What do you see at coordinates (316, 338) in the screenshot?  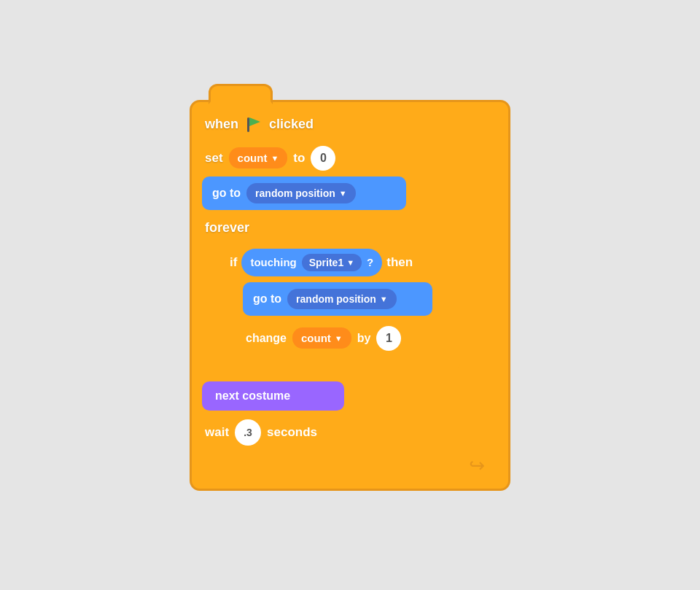 I see `change-variable-label: count` at bounding box center [316, 338].